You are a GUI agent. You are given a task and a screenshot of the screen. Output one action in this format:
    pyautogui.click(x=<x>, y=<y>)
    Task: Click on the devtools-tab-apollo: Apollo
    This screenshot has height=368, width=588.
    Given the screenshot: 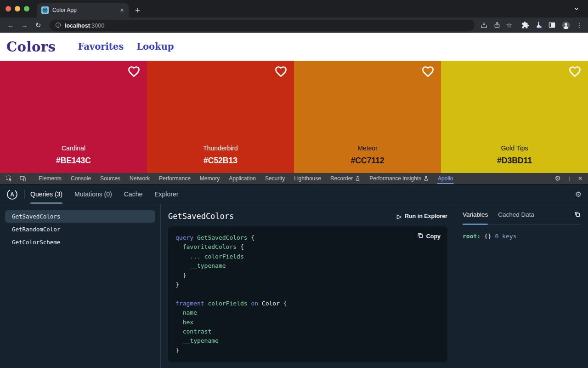 What is the action you would take?
    pyautogui.click(x=446, y=178)
    